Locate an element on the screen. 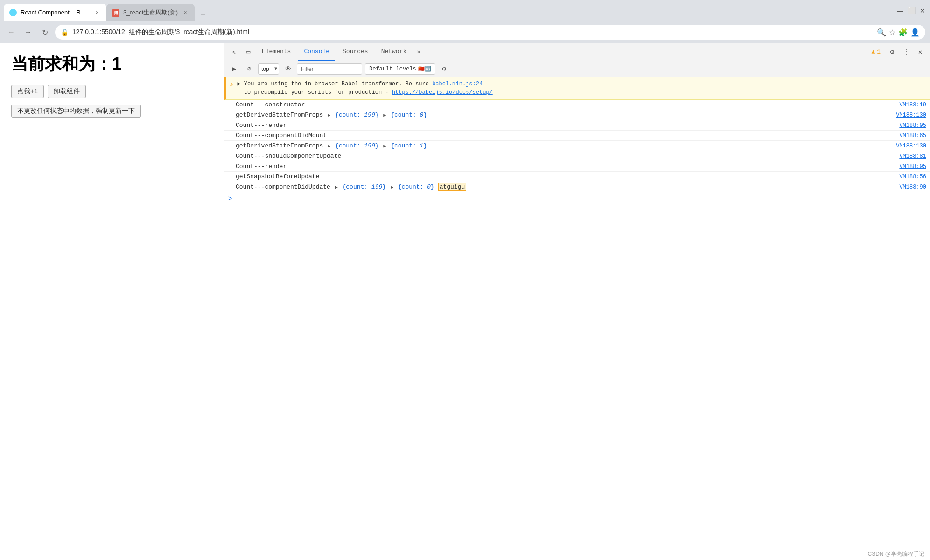 The height and width of the screenshot is (560, 930). footer-text: CSDN @学亮编程手记 is located at coordinates (896, 554).